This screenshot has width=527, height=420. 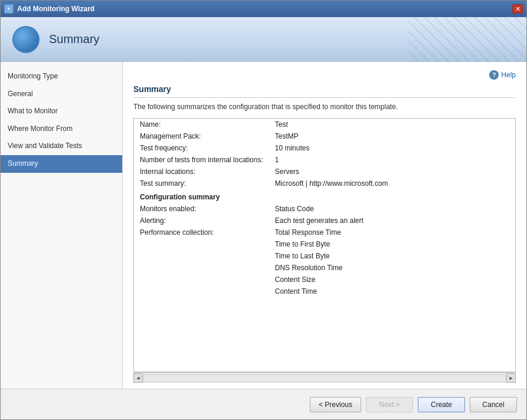 What do you see at coordinates (202, 148) in the screenshot?
I see `table-label-cell: Test frequency:` at bounding box center [202, 148].